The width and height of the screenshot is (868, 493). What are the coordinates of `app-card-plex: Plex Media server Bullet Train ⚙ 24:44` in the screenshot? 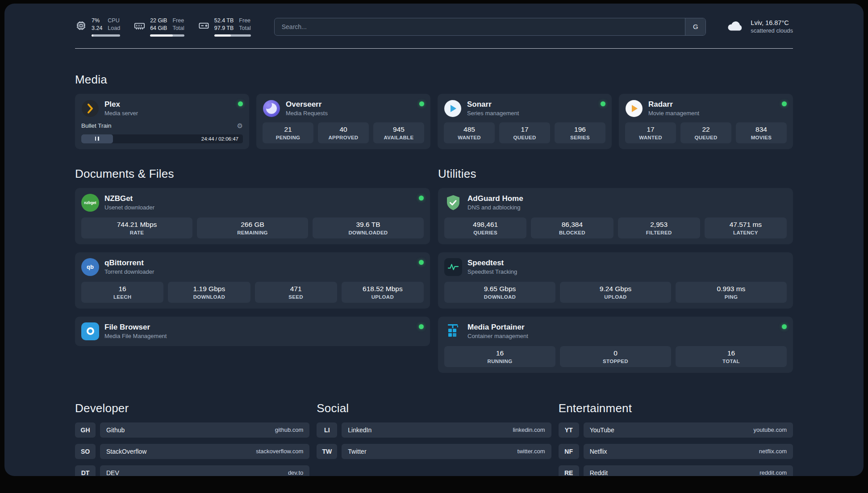 It's located at (162, 121).